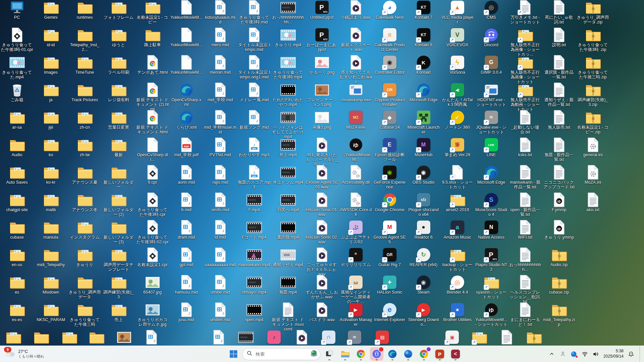 The height and width of the screenshot is (362, 644). Describe the element at coordinates (552, 354) in the screenshot. I see `tray-chevron-up-icon` at that location.